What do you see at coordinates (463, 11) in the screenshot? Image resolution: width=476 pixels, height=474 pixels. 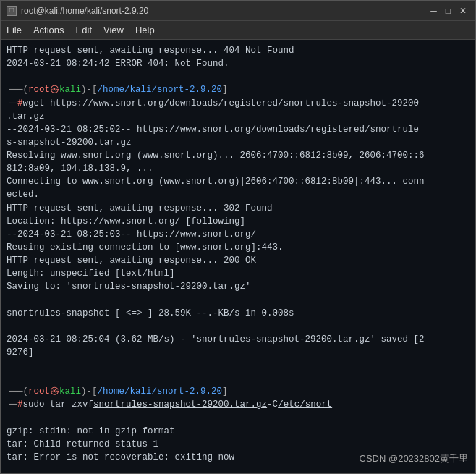 I see `close-button: ✕` at bounding box center [463, 11].